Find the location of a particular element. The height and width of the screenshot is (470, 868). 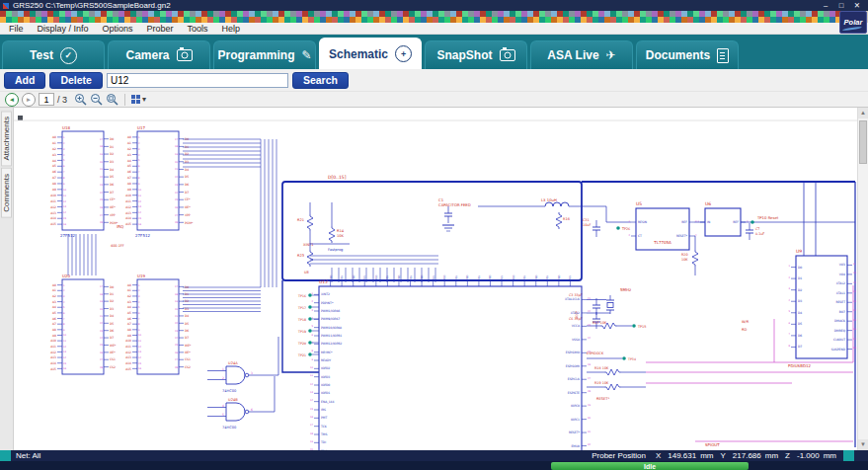

forward-button: ► is located at coordinates (29, 100).